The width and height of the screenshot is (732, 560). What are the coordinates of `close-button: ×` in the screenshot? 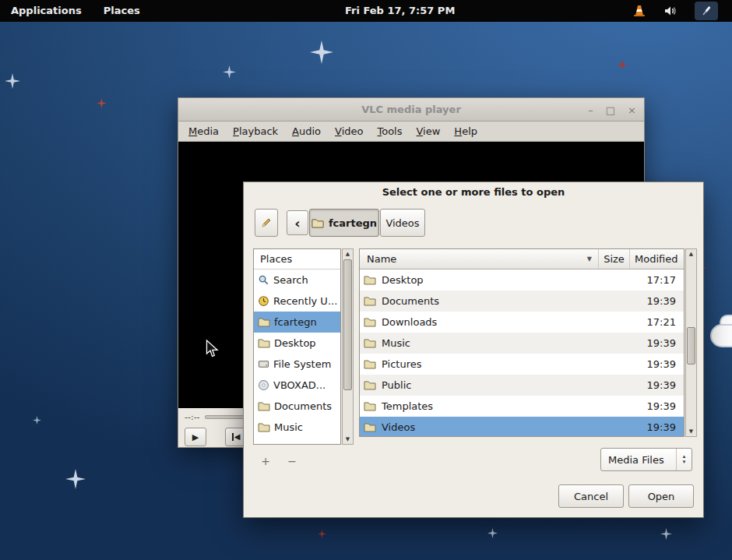 It's located at (632, 111).